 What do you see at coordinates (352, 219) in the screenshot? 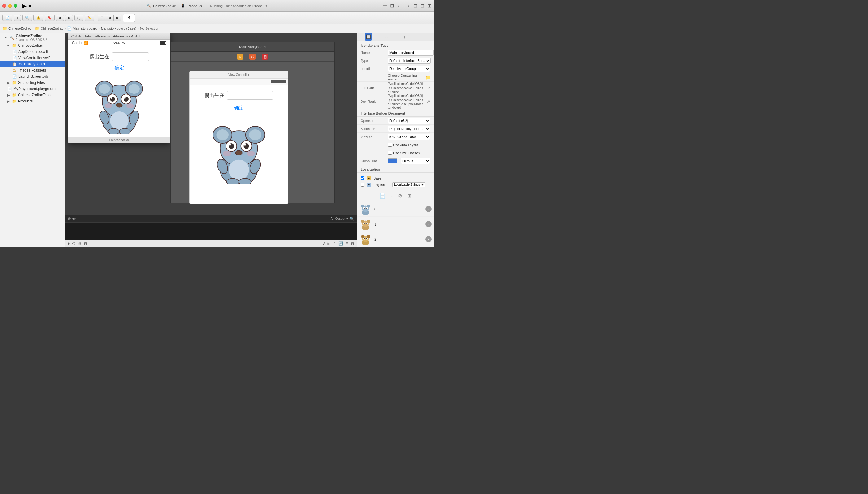
I see `log-search-button: 🔍` at bounding box center [352, 219].